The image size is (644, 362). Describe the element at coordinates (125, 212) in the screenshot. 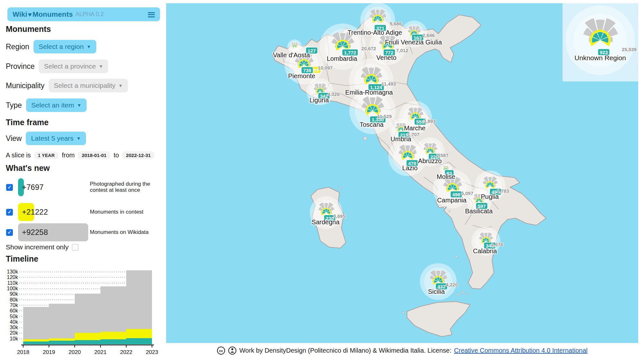

I see `stat-label: Monuments in contest` at that location.